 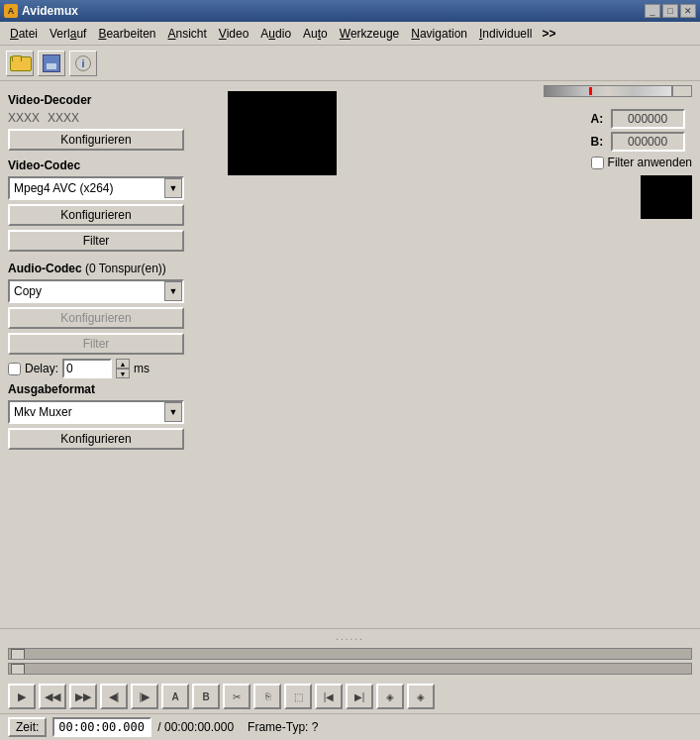 What do you see at coordinates (670, 11) in the screenshot?
I see `window-controls: _ □ ✕` at bounding box center [670, 11].